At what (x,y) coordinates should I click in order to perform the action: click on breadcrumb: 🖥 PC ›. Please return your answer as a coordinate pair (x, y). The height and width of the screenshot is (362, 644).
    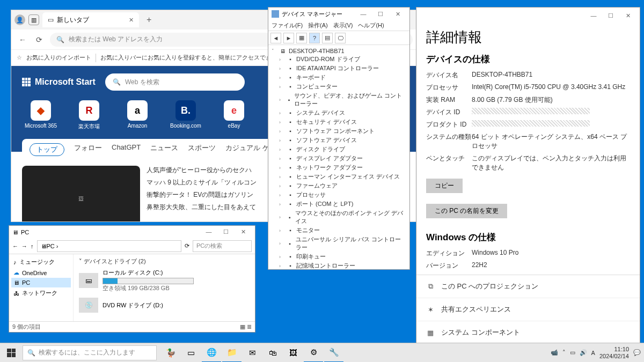
    Looking at the image, I should click on (109, 246).